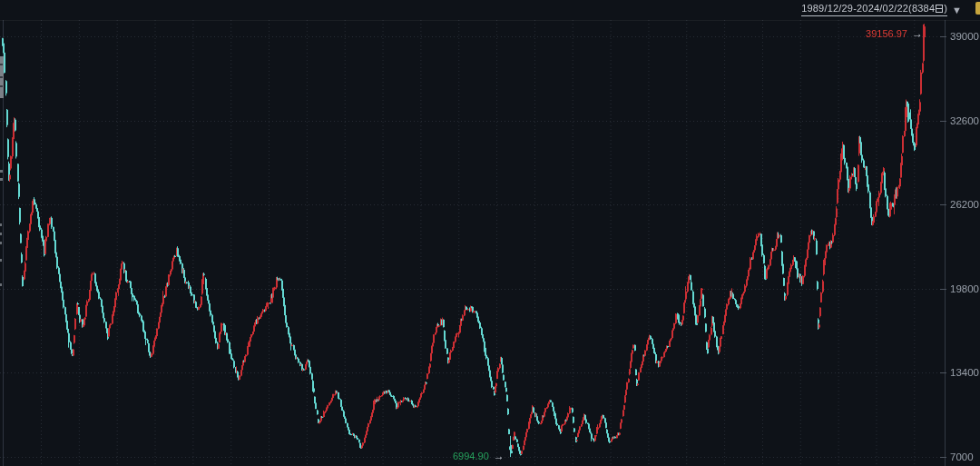  I want to click on chart-header: 1989/12/29-2024/02/22(8384) ▼, so click(490, 11).